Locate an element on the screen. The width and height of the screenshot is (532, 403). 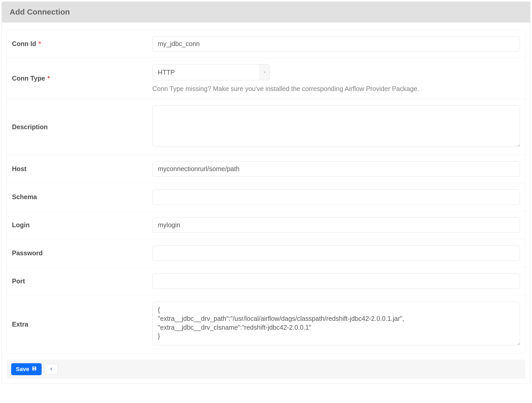
password-input is located at coordinates (336, 253).